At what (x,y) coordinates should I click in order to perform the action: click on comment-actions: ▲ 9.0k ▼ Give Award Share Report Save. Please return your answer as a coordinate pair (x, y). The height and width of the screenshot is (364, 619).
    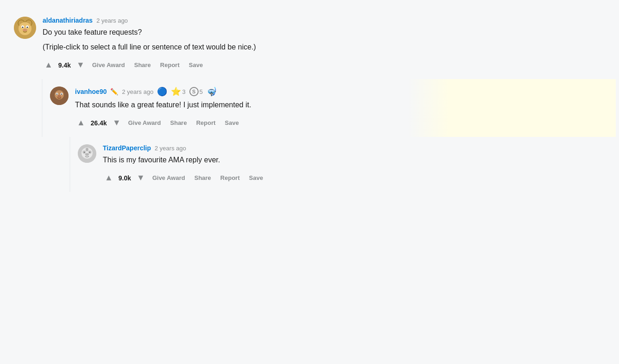
    Looking at the image, I should click on (267, 178).